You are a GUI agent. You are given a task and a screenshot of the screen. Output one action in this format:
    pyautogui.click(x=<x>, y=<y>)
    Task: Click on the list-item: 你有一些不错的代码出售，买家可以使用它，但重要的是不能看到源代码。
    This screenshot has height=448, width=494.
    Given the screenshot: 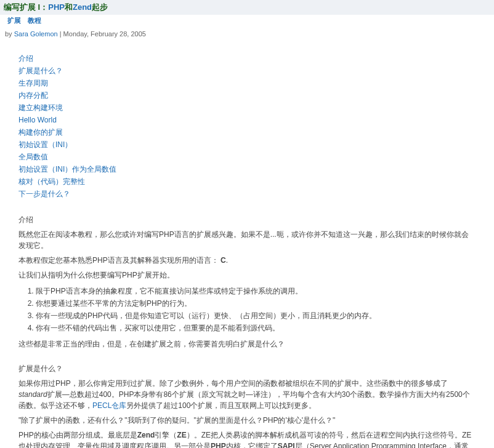 What is the action you would take?
    pyautogui.click(x=256, y=328)
    